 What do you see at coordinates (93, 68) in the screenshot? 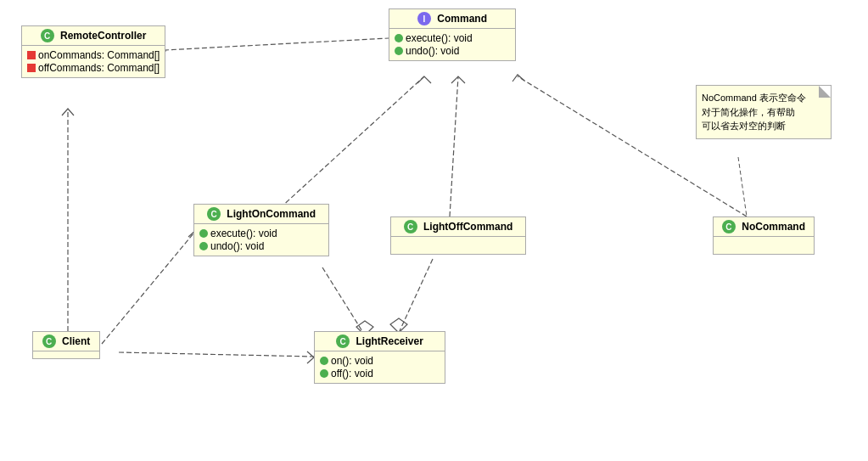
I see `remote-controller-field-2: offCommands: Command[]` at bounding box center [93, 68].